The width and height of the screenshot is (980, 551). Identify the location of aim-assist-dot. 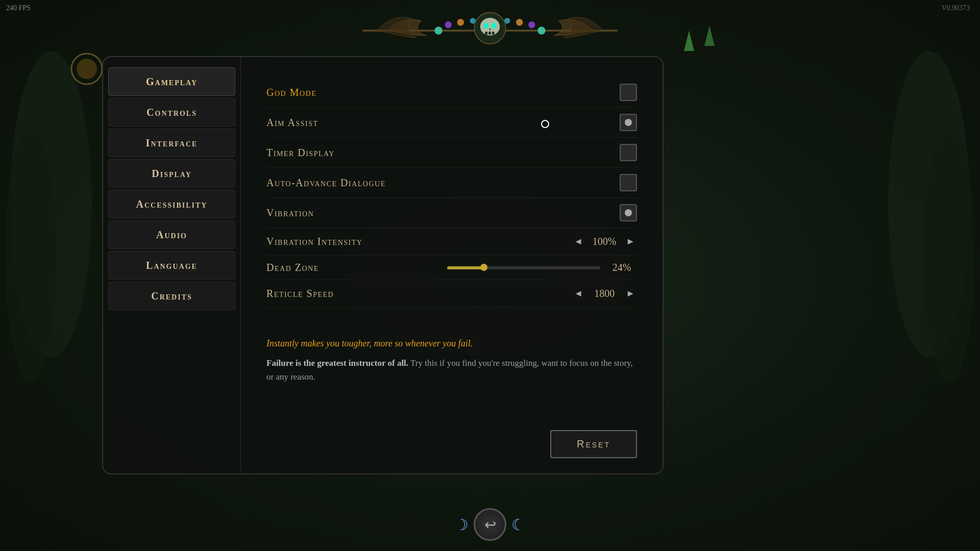
(628, 122).